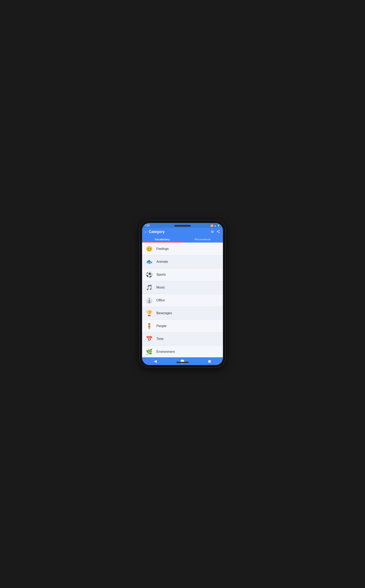  Describe the element at coordinates (203, 239) in the screenshot. I see `tab-phrasebook: Phrasebook` at that location.